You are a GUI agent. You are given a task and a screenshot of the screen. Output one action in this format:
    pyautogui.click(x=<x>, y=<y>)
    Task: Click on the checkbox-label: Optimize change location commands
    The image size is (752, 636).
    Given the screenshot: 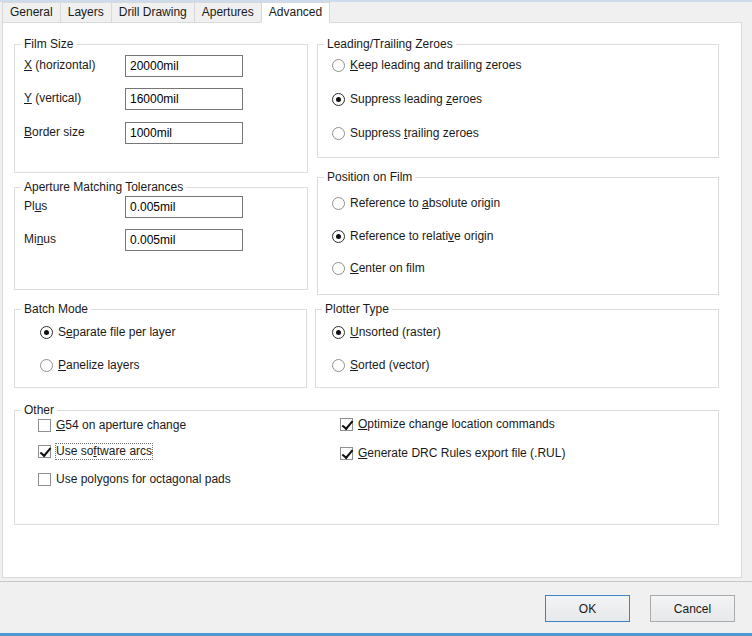 What is the action you would take?
    pyautogui.click(x=456, y=424)
    